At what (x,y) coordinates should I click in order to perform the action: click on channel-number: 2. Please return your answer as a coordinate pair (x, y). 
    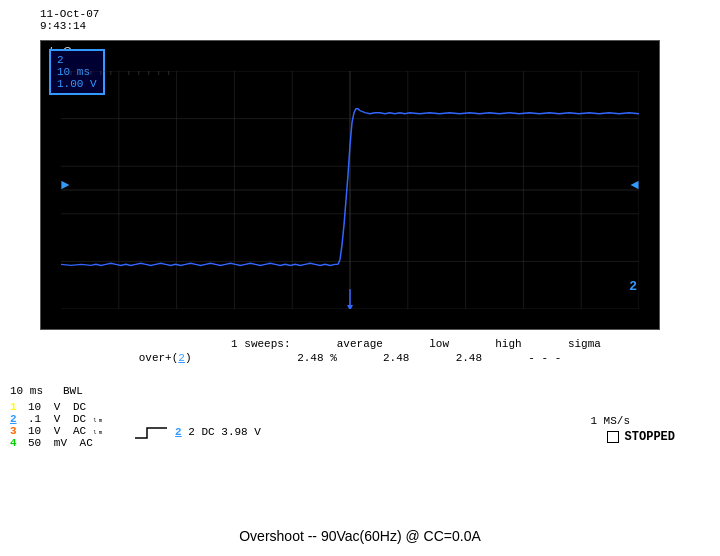
    Looking at the image, I should click on (77, 60).